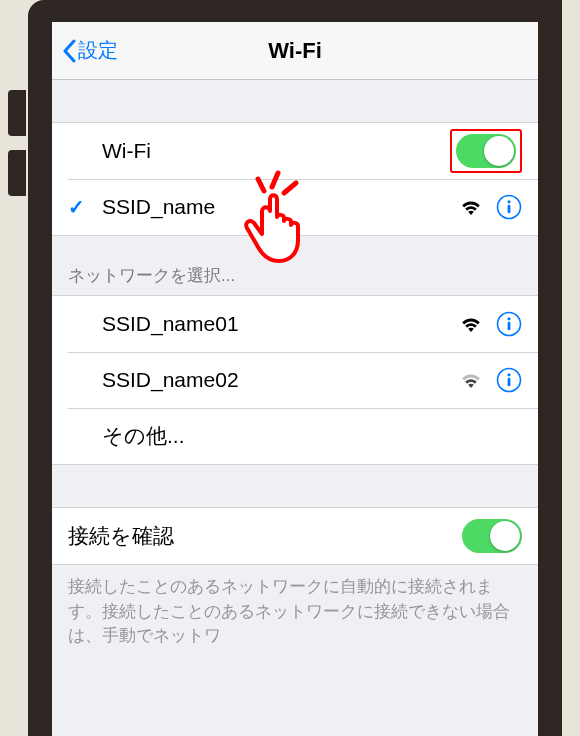 Image resolution: width=580 pixels, height=736 pixels. I want to click on connected-ssid: SSID_name, so click(281, 207).